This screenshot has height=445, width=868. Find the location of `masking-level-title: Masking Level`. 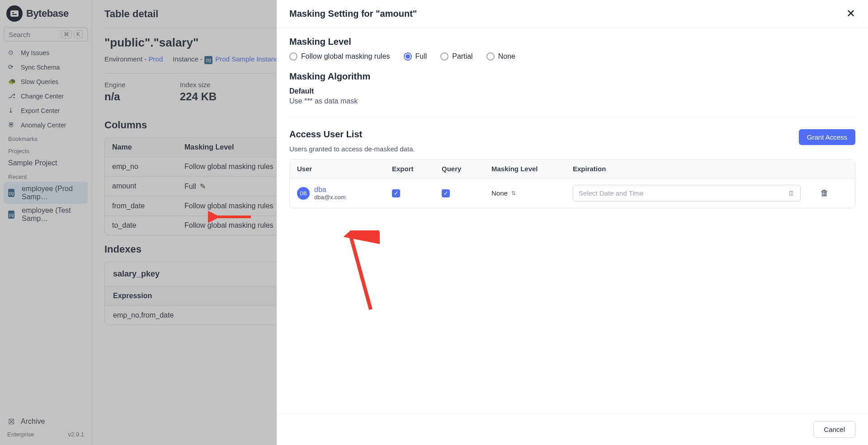

masking-level-title: Masking Level is located at coordinates (572, 42).